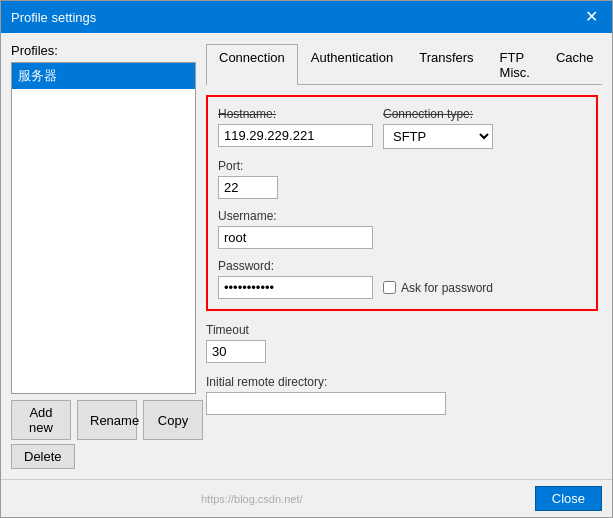  What do you see at coordinates (296, 136) in the screenshot?
I see `hostname-input` at bounding box center [296, 136].